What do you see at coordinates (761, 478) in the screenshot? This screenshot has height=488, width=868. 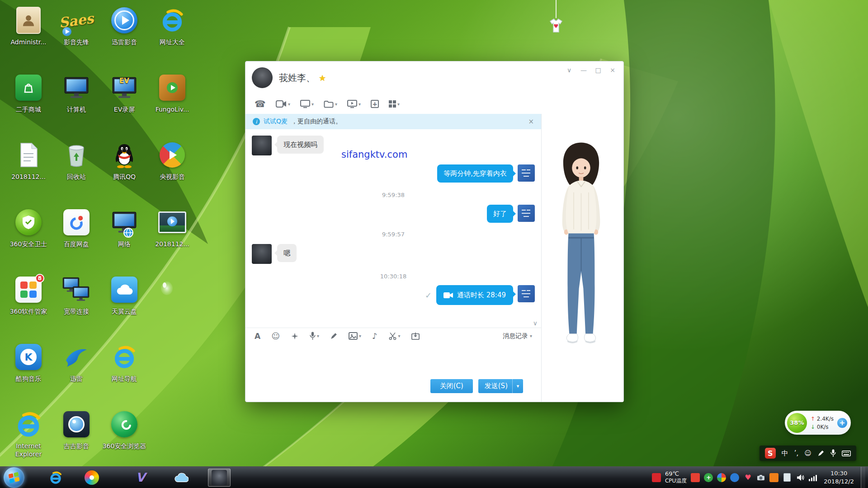 I see `tray-icon-camera` at bounding box center [761, 478].